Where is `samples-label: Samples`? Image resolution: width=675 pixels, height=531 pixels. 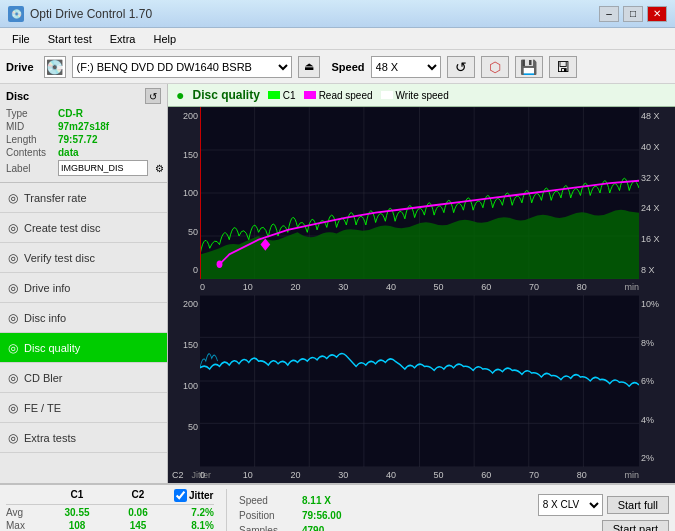
samples-label: Samples is located at coordinates (266, 528).